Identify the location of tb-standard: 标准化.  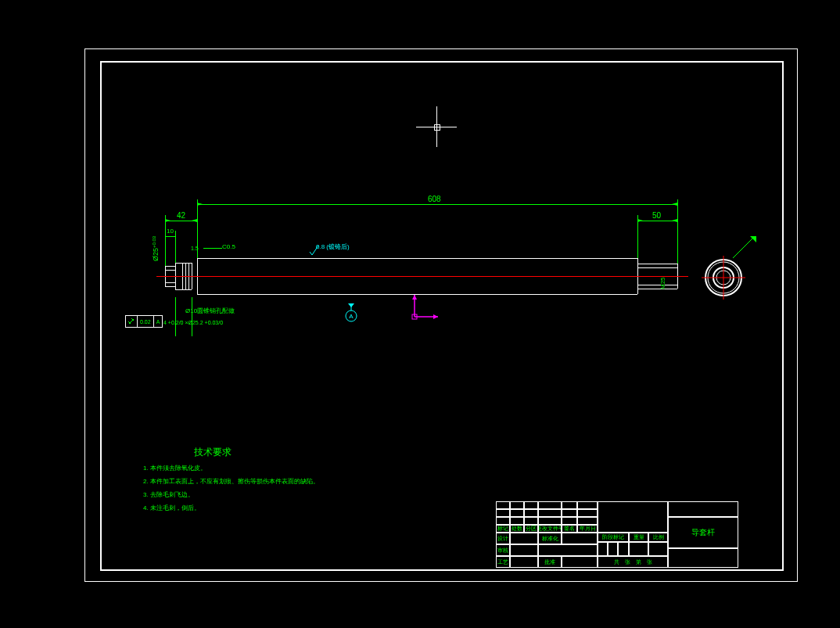
(550, 538).